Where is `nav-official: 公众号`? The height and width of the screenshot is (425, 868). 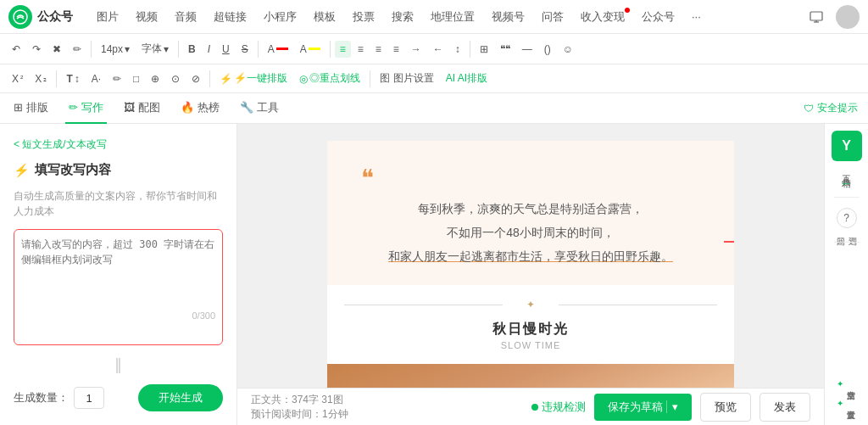
nav-official: 公众号 is located at coordinates (658, 17).